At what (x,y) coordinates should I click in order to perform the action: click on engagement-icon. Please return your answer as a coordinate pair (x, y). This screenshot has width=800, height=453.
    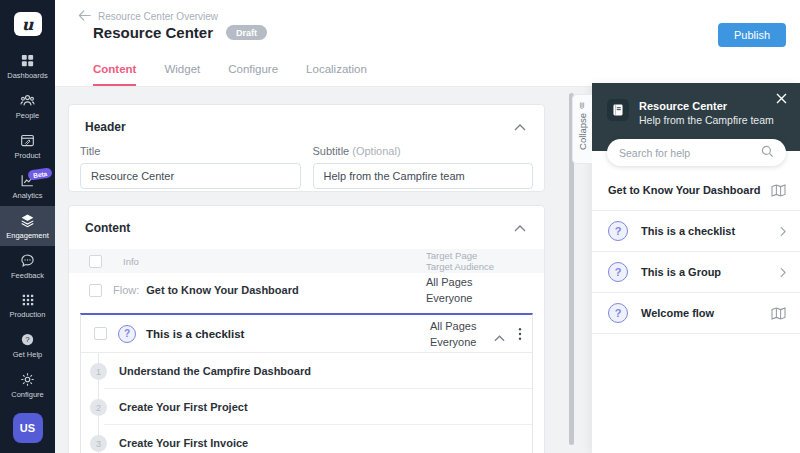
    Looking at the image, I should click on (28, 220).